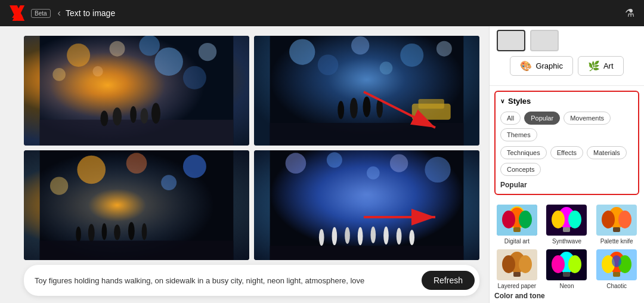 The height and width of the screenshot is (303, 644). I want to click on style-thumb-layered-paper, so click(517, 265).